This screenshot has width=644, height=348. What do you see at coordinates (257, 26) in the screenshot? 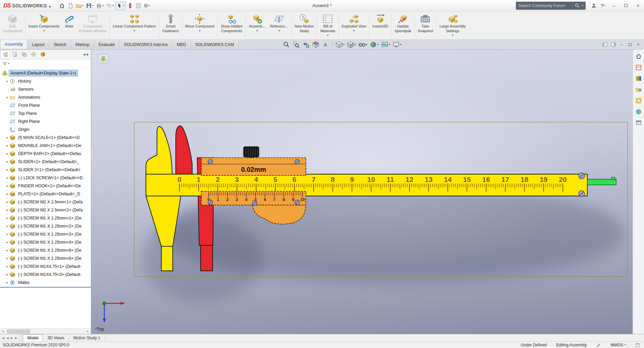
I see `ribbon-assemb-button: Assemb...▼` at bounding box center [257, 26].